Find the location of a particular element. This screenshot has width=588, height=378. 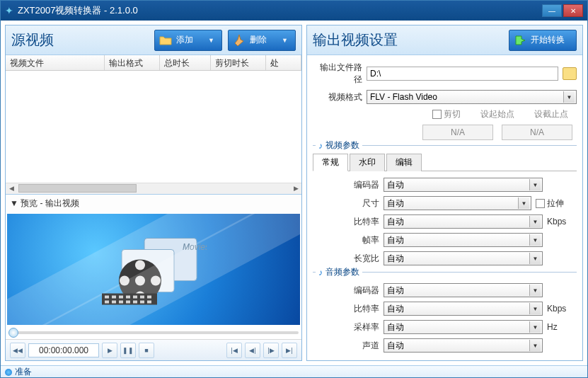

format-value: FLV - Flash Video is located at coordinates (403, 97).